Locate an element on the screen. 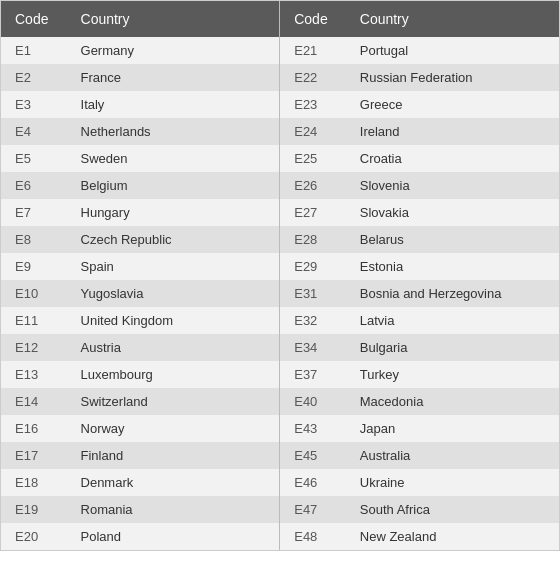 The width and height of the screenshot is (560, 576). country-left: Denmark is located at coordinates (174, 482).